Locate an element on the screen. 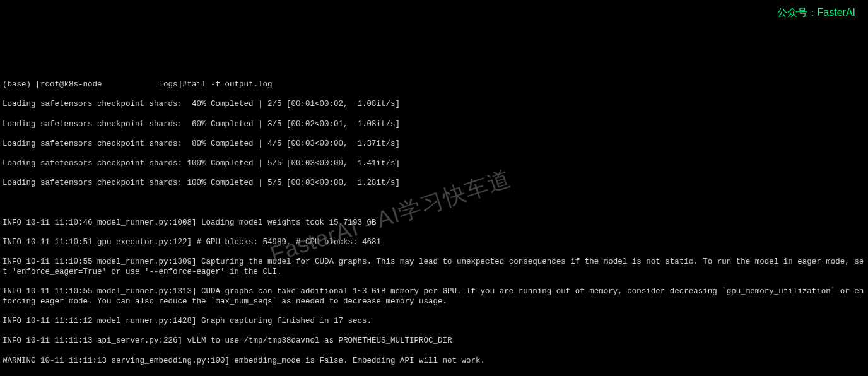  info-line: INFO 10-11 11:10:55 model_runner.py:1313… is located at coordinates (434, 297).